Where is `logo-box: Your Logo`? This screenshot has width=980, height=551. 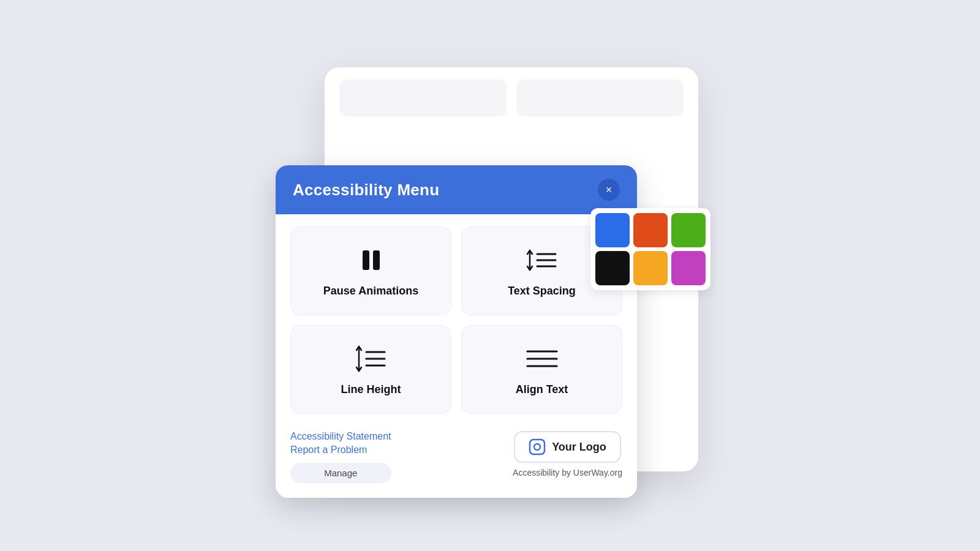
logo-box: Your Logo is located at coordinates (567, 447).